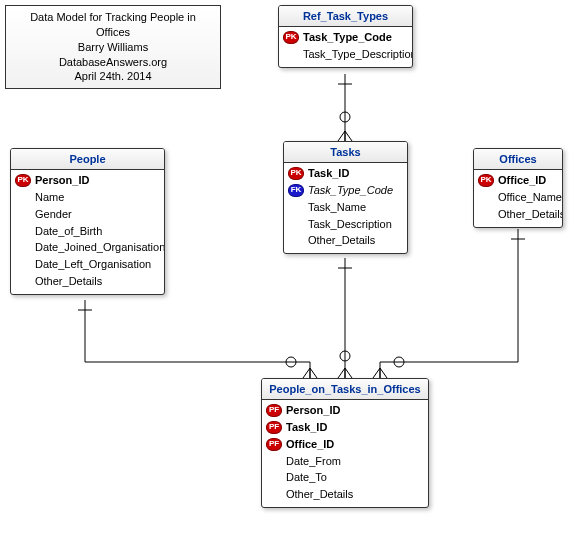 The width and height of the screenshot is (574, 535). What do you see at coordinates (88, 160) in the screenshot?
I see `entity-title: People` at bounding box center [88, 160].